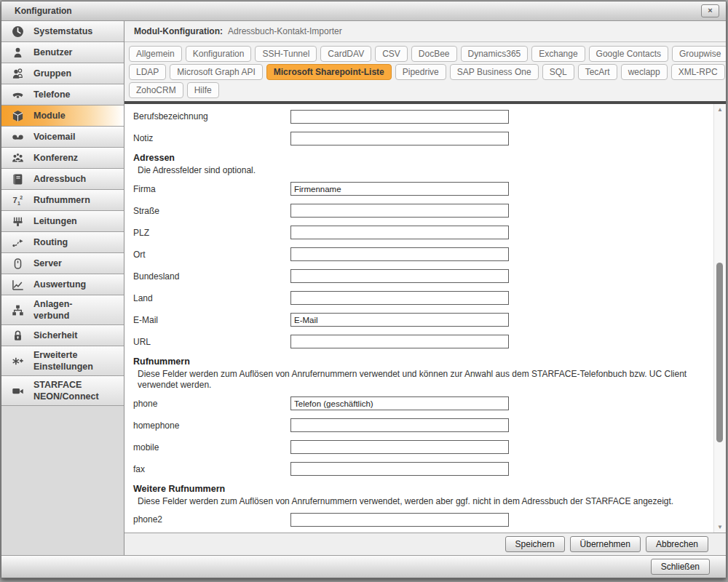  I want to click on bundesland-input, so click(400, 276).